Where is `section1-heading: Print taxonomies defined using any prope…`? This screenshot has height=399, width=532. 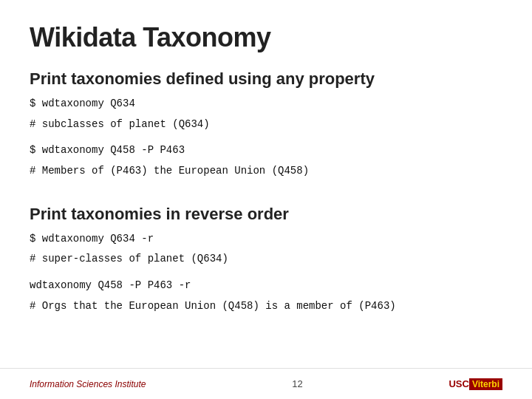
section1-heading: Print taxonomies defined using any prope… is located at coordinates (266, 79).